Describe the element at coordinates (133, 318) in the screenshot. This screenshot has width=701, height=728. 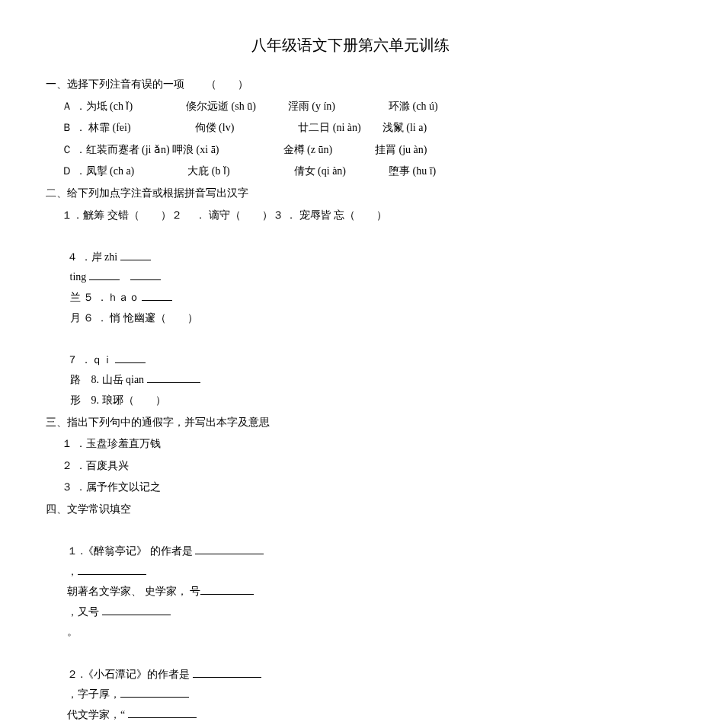
I see `q2-l4d: 月 ６ ． 悄 怆幽邃（ ）` at that location.